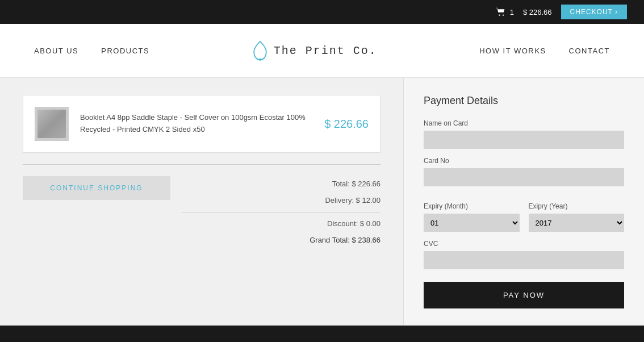 The width and height of the screenshot is (644, 342). Describe the element at coordinates (594, 12) in the screenshot. I see `checkout-button: CHECKOUT ›` at that location.